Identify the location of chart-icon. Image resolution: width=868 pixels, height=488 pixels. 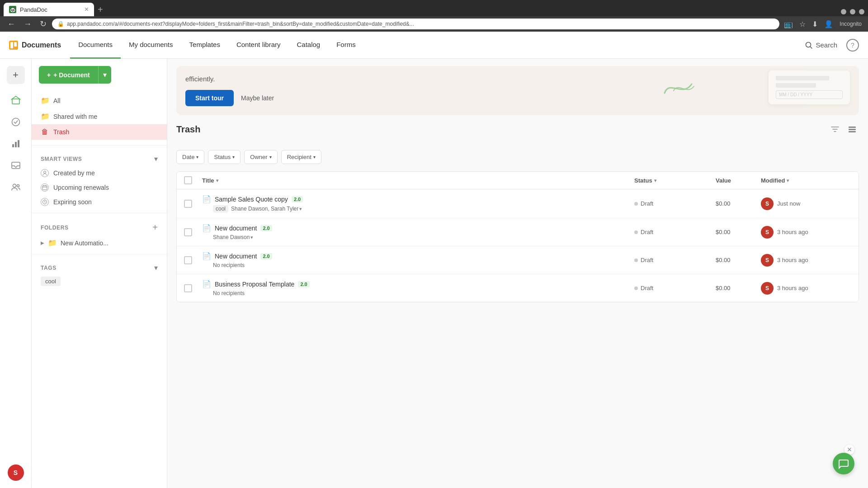
(16, 144).